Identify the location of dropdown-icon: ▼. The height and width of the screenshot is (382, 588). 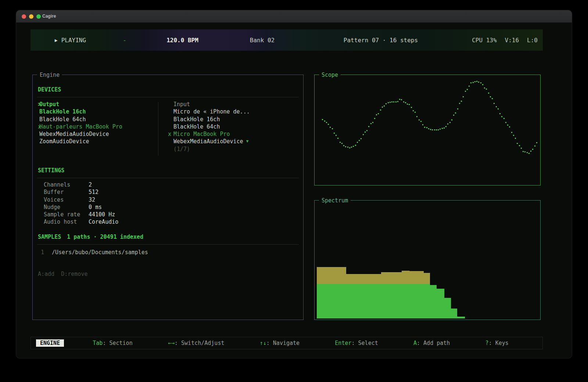
(248, 141).